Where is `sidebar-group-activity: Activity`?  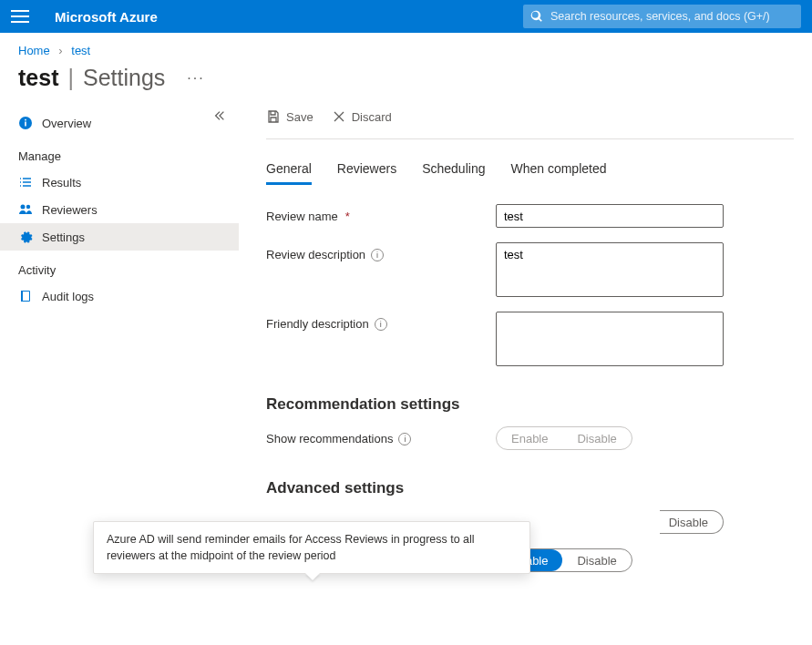
sidebar-group-activity: Activity is located at coordinates (119, 266).